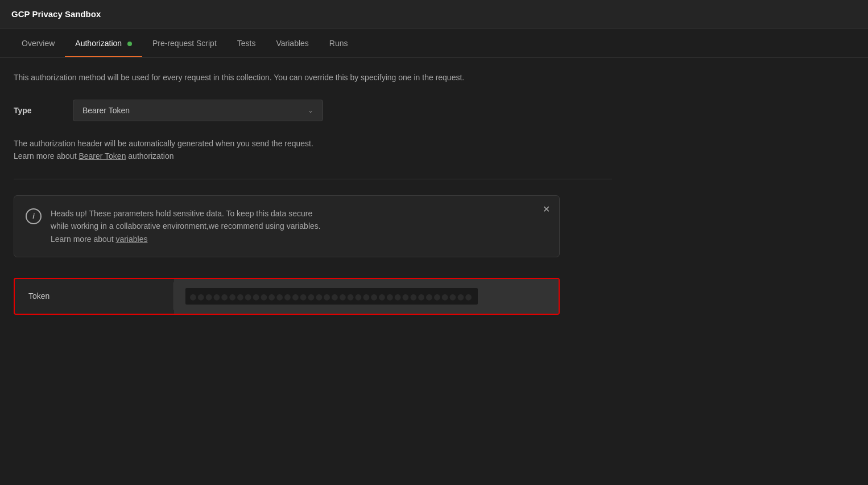 The image size is (868, 485). Describe the element at coordinates (299, 227) in the screenshot. I see `info-banner-text: Heads up! These parameters hold sensitiv…` at that location.